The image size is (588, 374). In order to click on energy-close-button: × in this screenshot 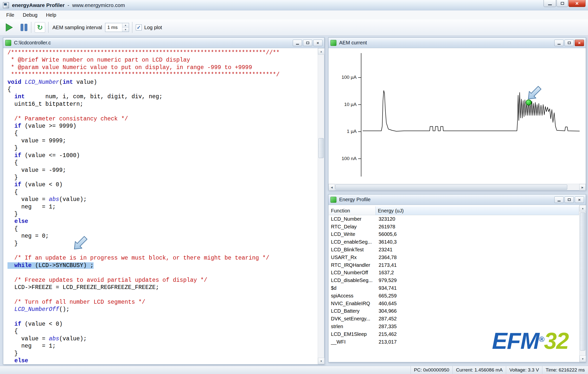, I will do `click(580, 200)`.